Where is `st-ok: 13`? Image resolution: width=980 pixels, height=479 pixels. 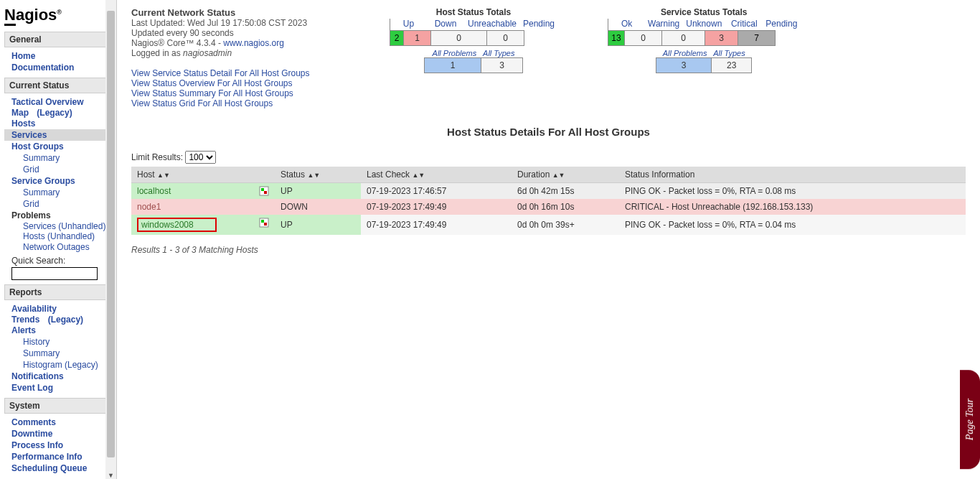
st-ok: 13 is located at coordinates (616, 38).